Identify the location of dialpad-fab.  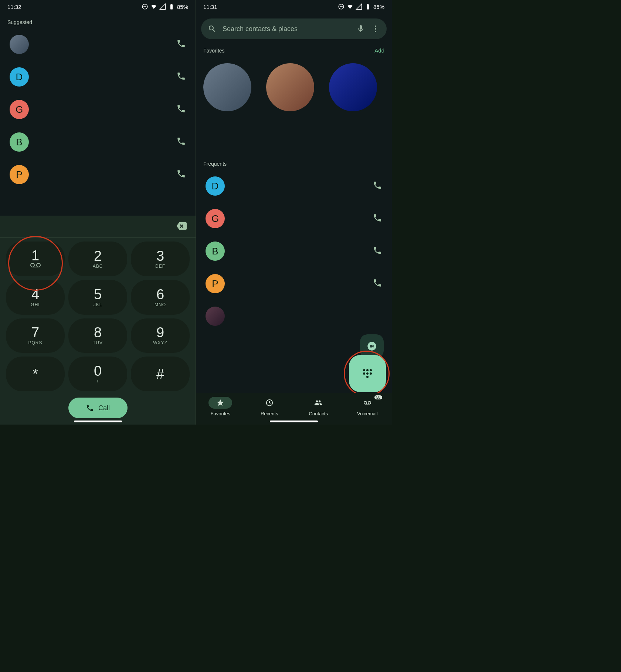
(367, 374).